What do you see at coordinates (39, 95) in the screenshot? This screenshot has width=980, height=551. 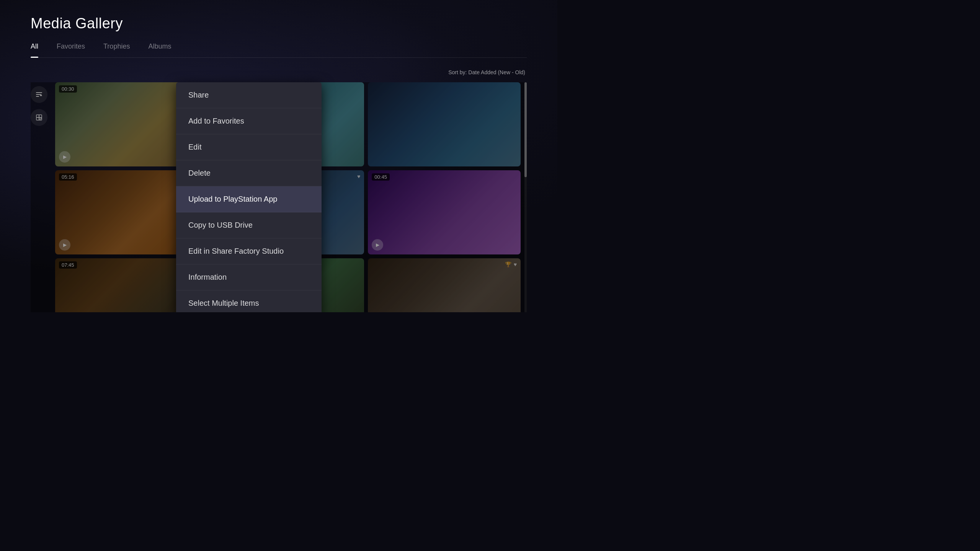 I see `filter-sort-button` at bounding box center [39, 95].